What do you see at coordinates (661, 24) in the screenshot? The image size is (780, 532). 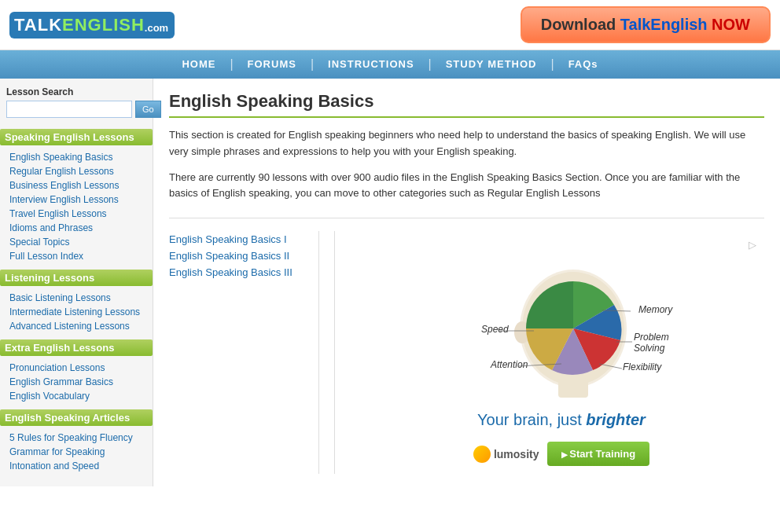 I see `talkenglish-label: TalkEnglish` at bounding box center [661, 24].